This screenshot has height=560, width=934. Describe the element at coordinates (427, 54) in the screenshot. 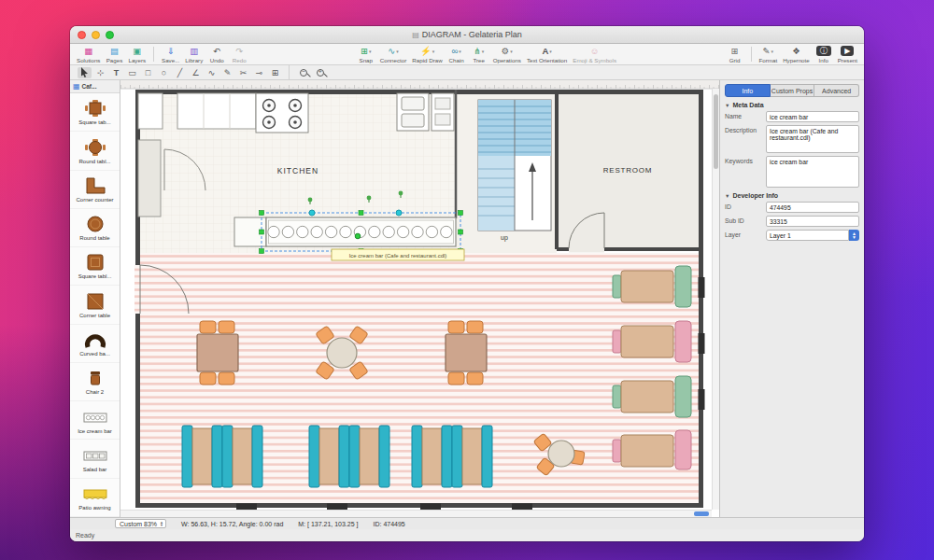

I see `rapid-draw-button: ⚡▾ Rapid Draw` at that location.